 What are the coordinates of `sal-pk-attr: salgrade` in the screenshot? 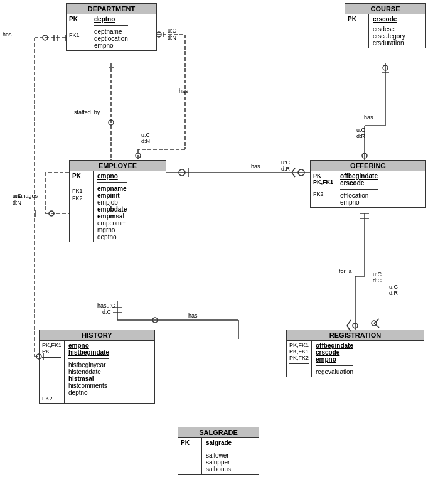 It's located at (218, 443).